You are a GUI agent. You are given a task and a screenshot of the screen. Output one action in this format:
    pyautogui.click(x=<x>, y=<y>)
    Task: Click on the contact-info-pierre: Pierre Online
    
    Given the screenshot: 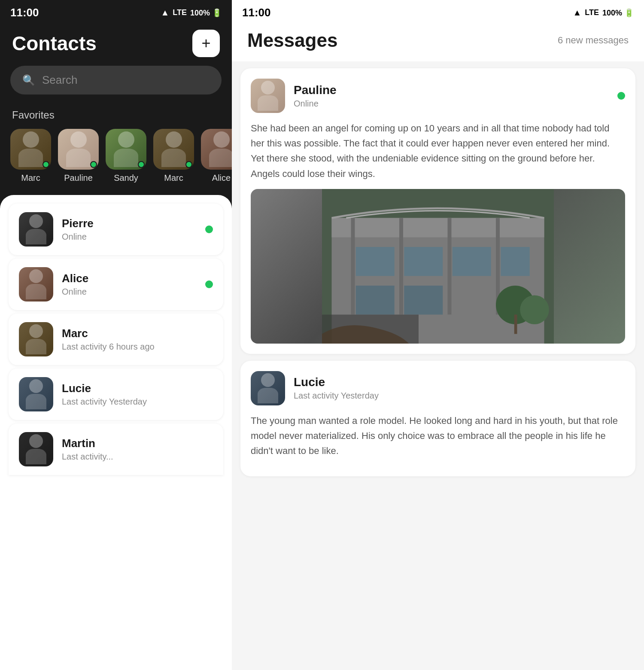 What is the action you would take?
    pyautogui.click(x=129, y=229)
    